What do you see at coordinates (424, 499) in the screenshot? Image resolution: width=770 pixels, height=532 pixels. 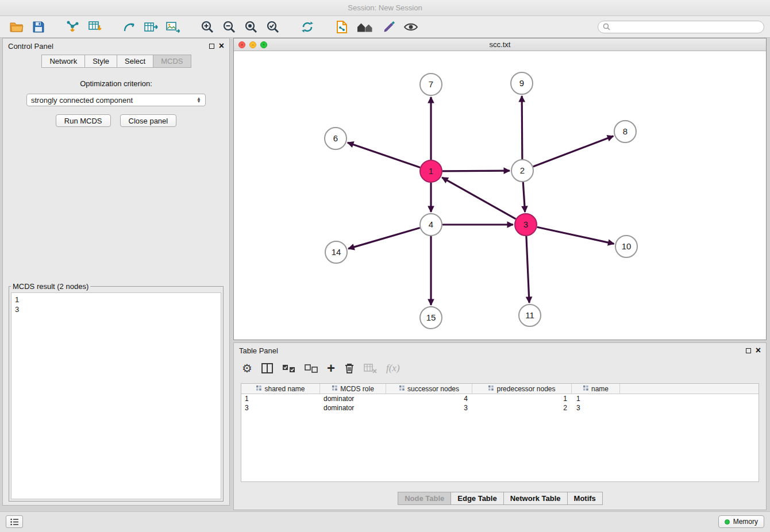 I see `tab-node-table: Node Table` at bounding box center [424, 499].